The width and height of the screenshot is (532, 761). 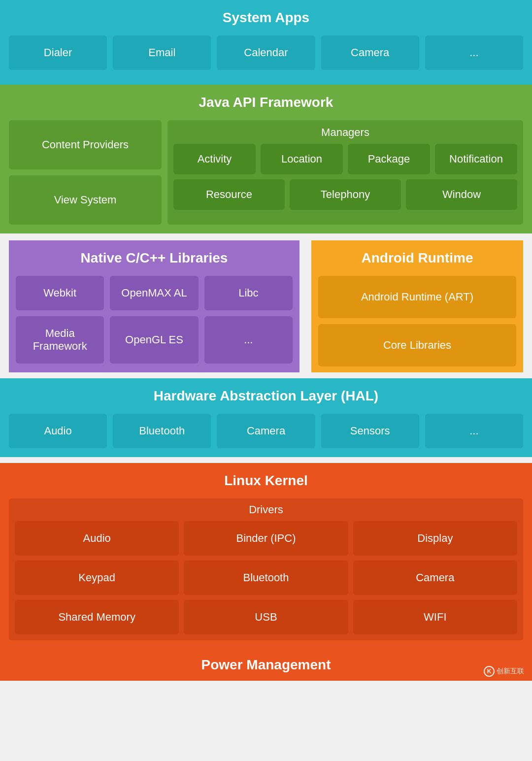 What do you see at coordinates (154, 306) in the screenshot?
I see `native-libs-layer: Native C/C++ Libraries Webkit OpenMAX AL…` at bounding box center [154, 306].